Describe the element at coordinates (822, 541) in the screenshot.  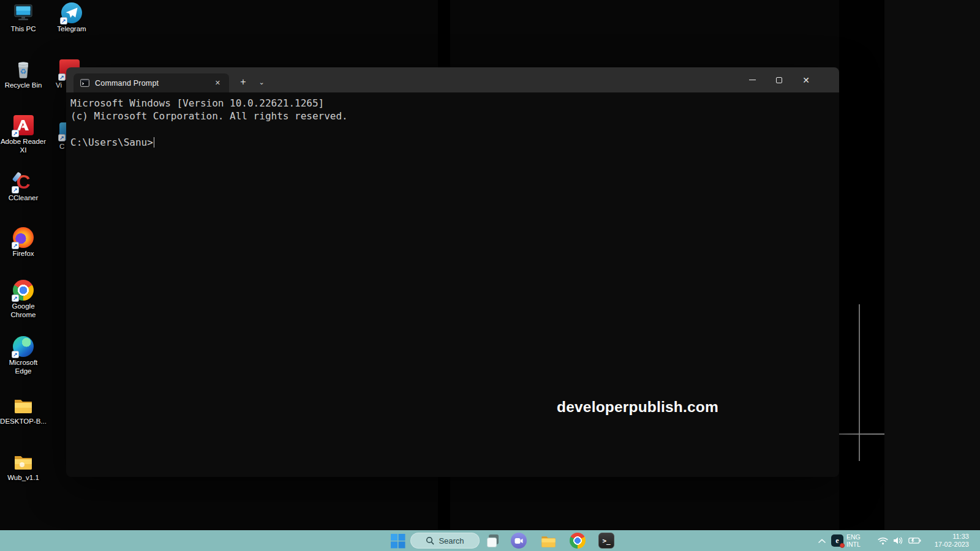
I see `chevron-up-icon` at that location.